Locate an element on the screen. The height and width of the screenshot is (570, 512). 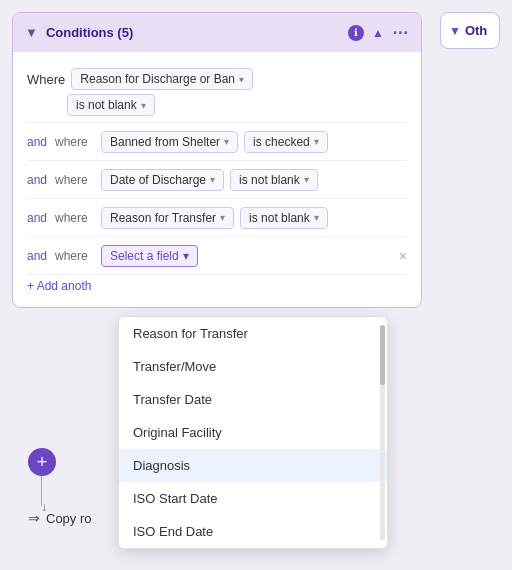
select-field-label: Select a field is located at coordinates (144, 256).